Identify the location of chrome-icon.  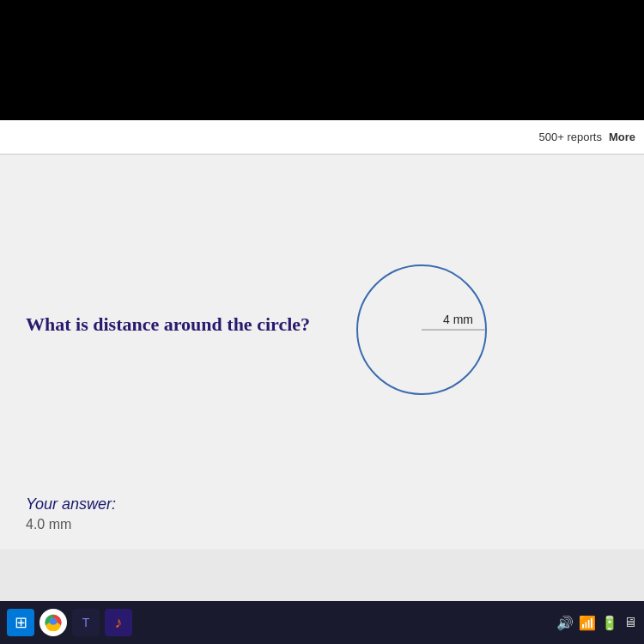
(53, 623).